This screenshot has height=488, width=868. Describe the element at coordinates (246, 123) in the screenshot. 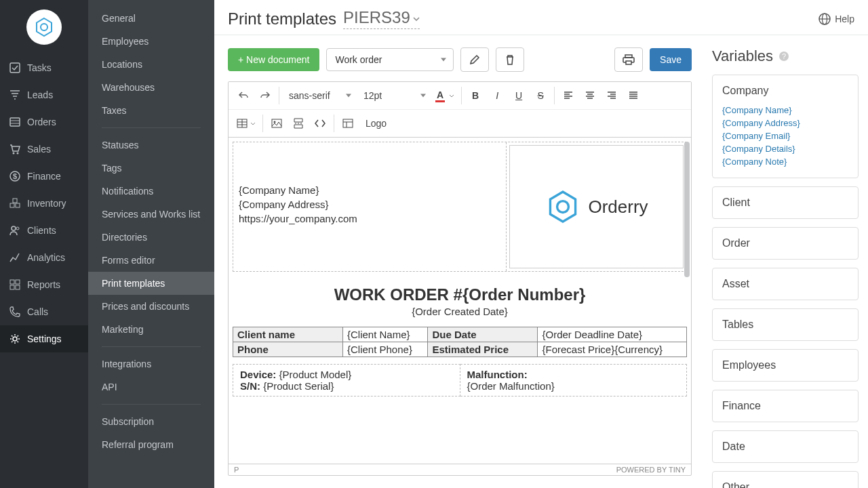

I see `table-button` at that location.